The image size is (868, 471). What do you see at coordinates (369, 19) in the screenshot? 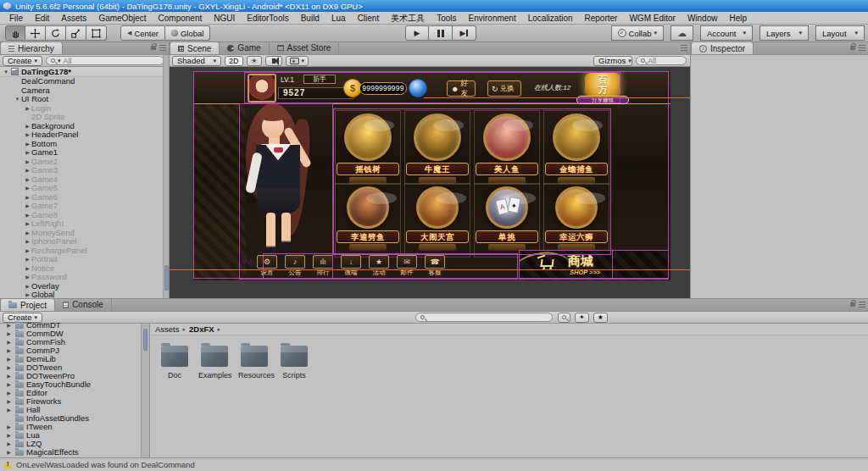
I see `menu-item-9: Client` at bounding box center [369, 19].